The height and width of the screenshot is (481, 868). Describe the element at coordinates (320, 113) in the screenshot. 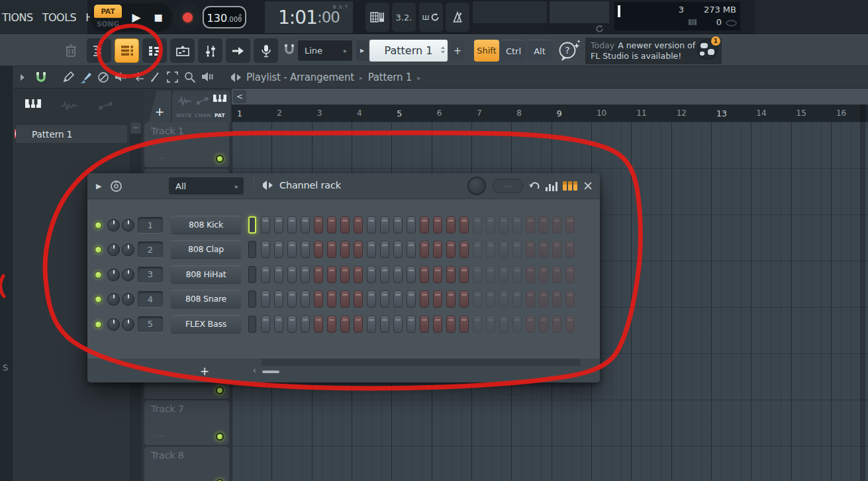

I see `timeline-bar-number: 3` at that location.